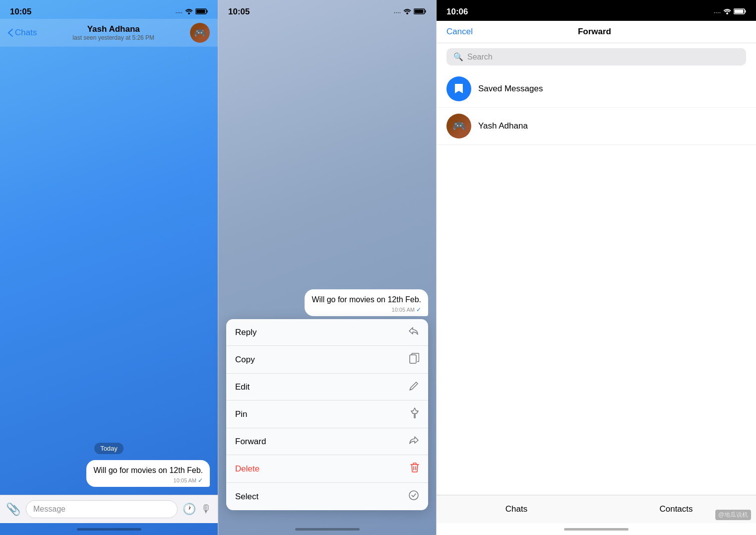  What do you see at coordinates (480, 57) in the screenshot?
I see `search-placeholder: Search` at bounding box center [480, 57].